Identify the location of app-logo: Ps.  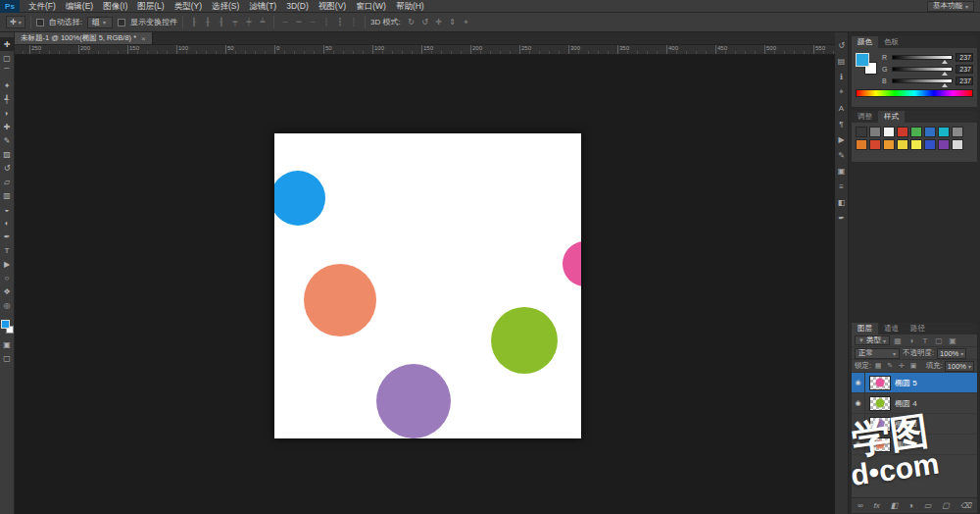
(10, 6).